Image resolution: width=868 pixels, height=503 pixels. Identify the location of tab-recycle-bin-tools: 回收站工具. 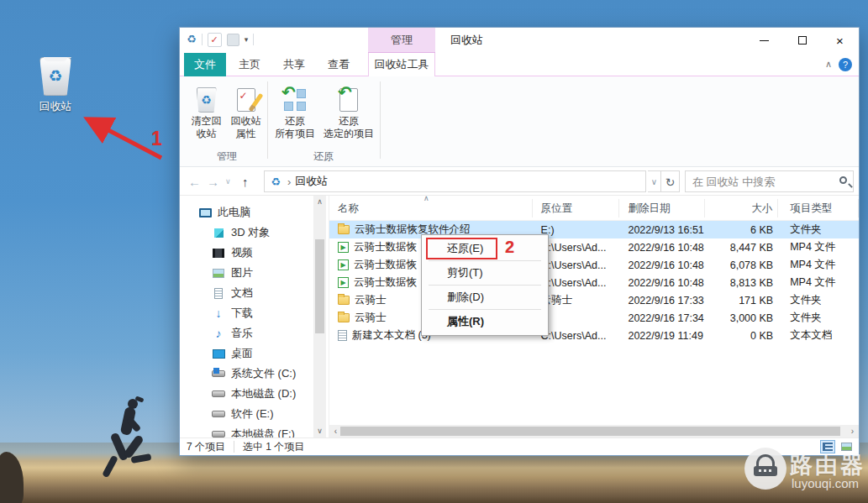
(402, 65).